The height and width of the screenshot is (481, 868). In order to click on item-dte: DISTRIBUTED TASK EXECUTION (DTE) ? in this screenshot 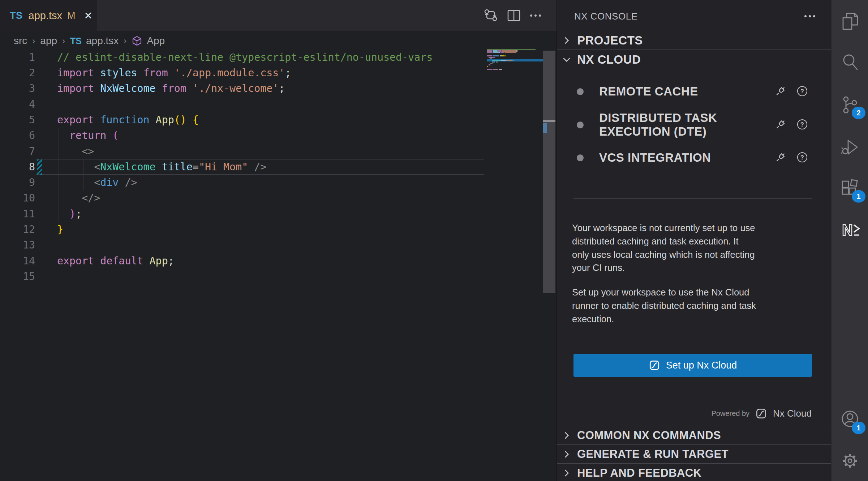, I will do `click(694, 125)`.